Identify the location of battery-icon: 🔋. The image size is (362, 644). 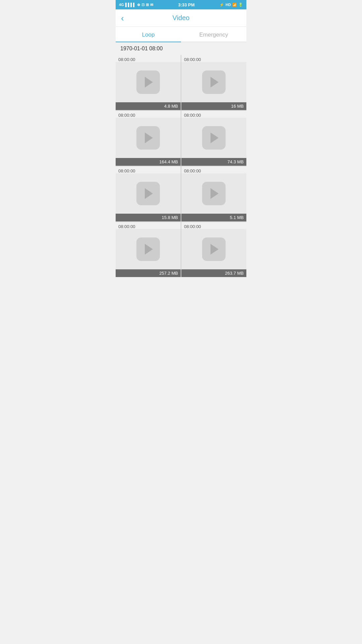
(241, 5).